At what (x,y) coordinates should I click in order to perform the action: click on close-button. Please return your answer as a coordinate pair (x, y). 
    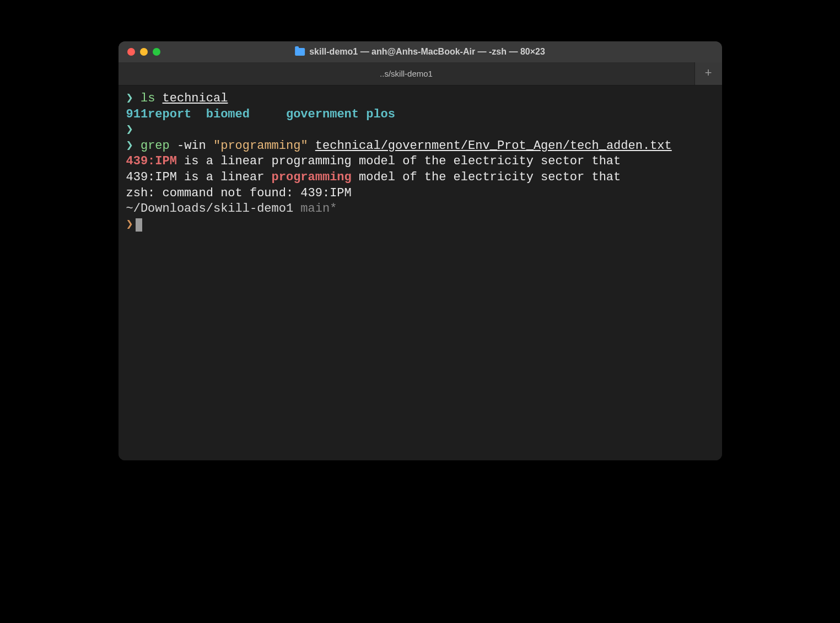
    Looking at the image, I should click on (131, 52).